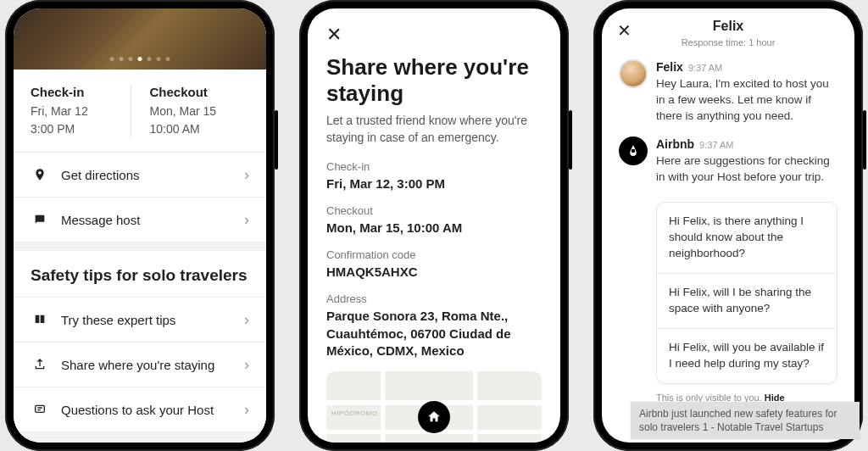  I want to click on carousel-dots, so click(141, 59).